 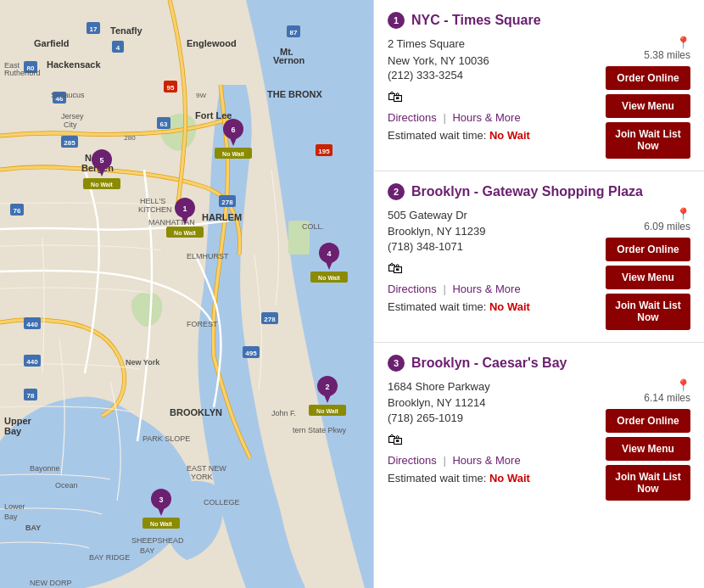 What do you see at coordinates (171, 222) in the screenshot?
I see `svg-text: MANHATTAN` at bounding box center [171, 222].